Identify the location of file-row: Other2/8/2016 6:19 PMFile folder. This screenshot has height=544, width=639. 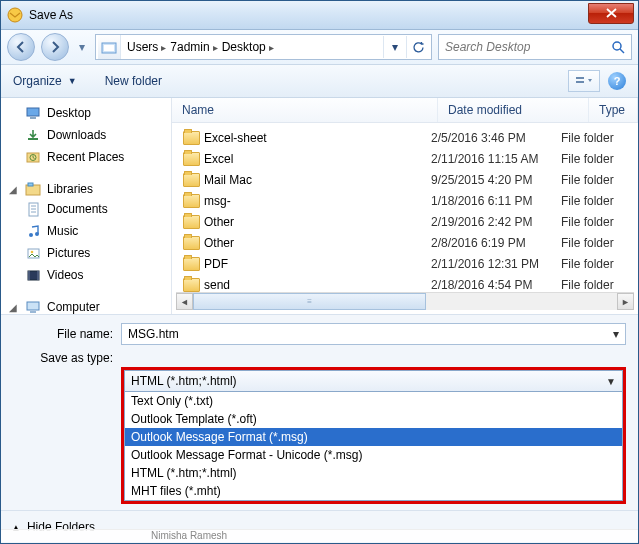
(405, 242).